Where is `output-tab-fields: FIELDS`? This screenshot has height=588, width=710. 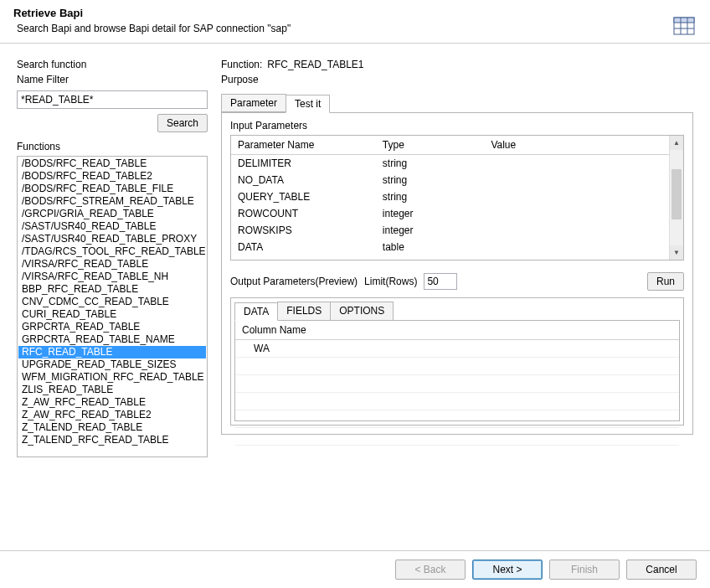 output-tab-fields: FIELDS is located at coordinates (304, 311).